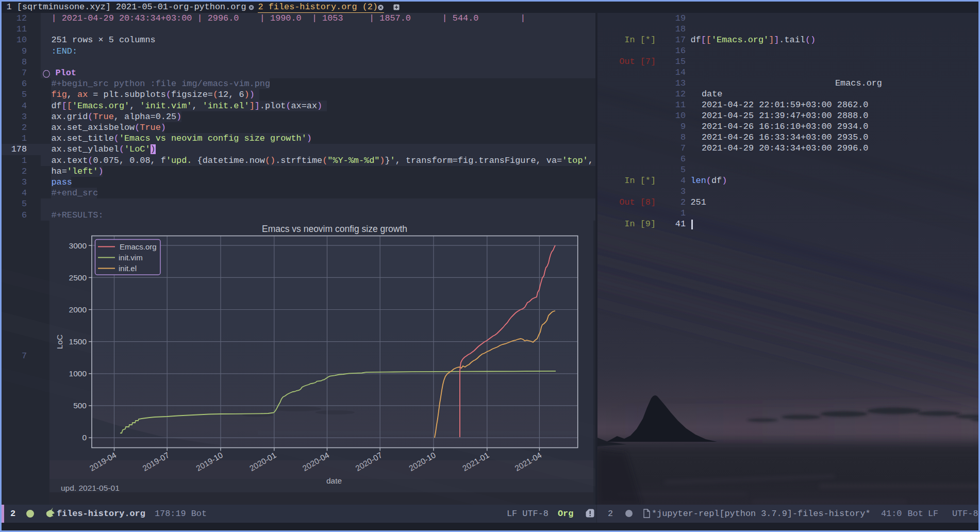  I want to click on svg-text: 1500, so click(78, 341).